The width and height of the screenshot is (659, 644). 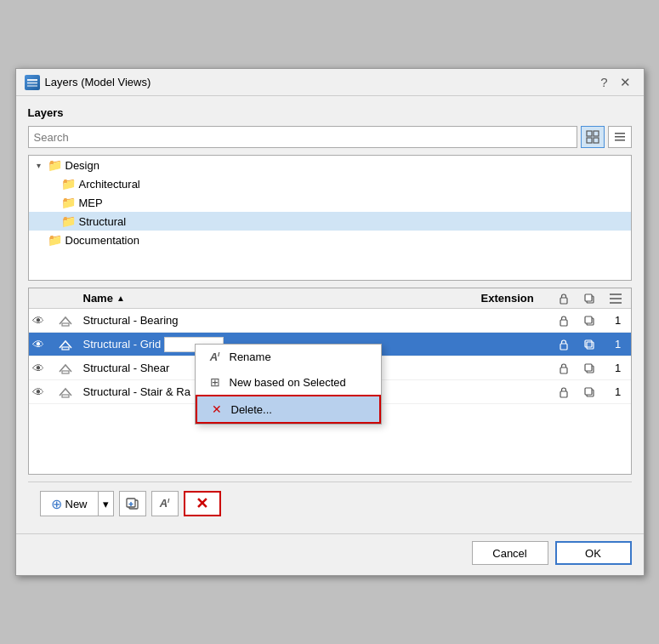 I want to click on ctx-rename-label: Rename, so click(x=250, y=357).